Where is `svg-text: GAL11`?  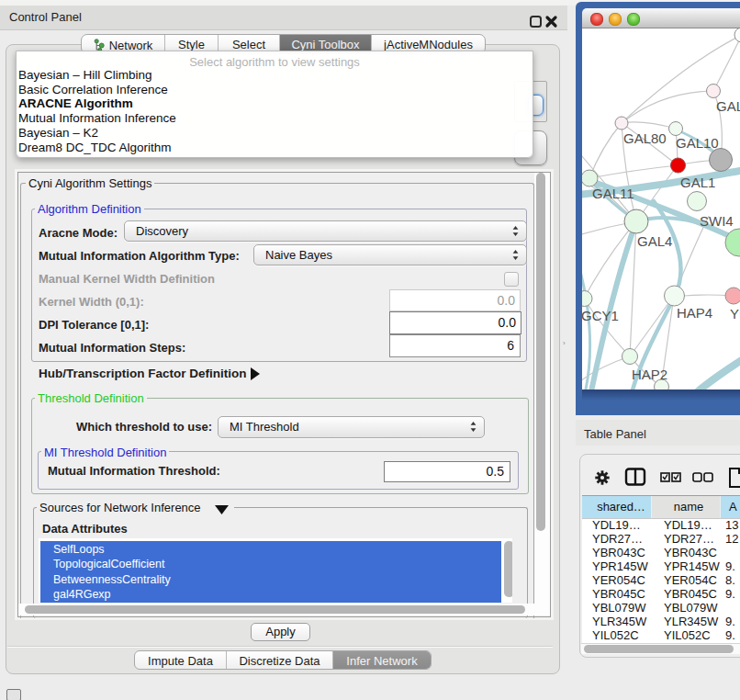 svg-text: GAL11 is located at coordinates (613, 193).